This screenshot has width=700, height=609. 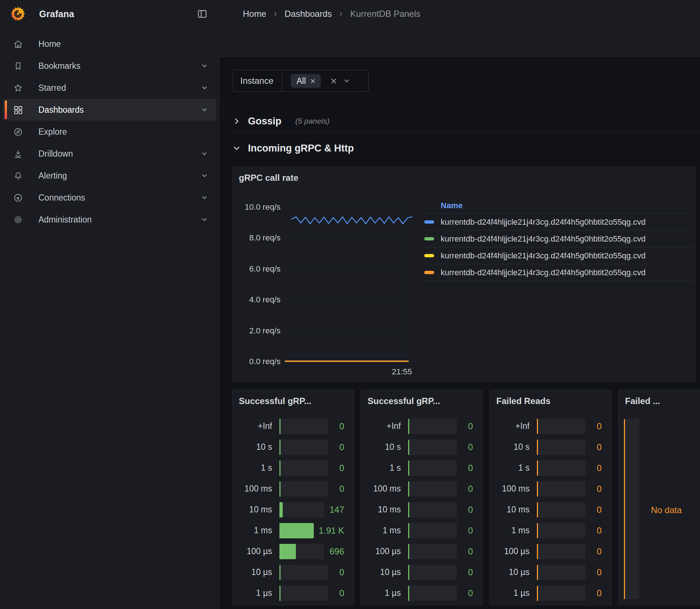 I want to click on y-axis-tick: 8.0 req/s, so click(x=265, y=238).